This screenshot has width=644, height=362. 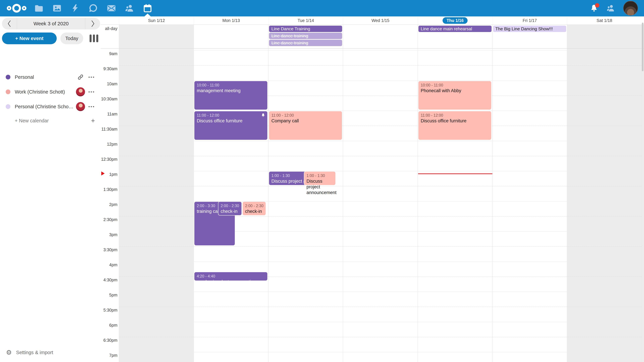 What do you see at coordinates (148, 8) in the screenshot?
I see `calendar-app-icon` at bounding box center [148, 8].